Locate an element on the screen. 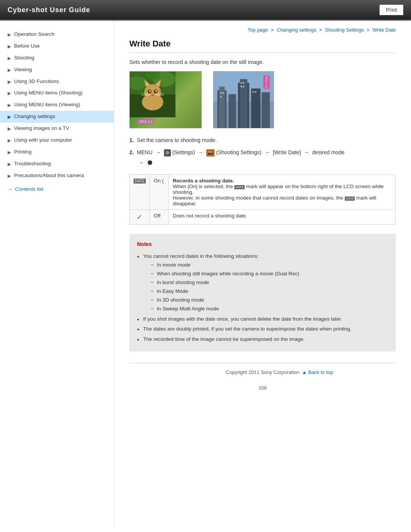  cat-photo: 2011.1.1 is located at coordinates (166, 100).